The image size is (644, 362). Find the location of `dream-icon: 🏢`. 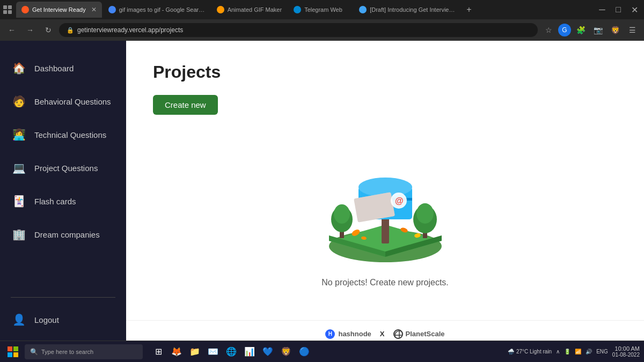

dream-icon: 🏢 is located at coordinates (19, 234).